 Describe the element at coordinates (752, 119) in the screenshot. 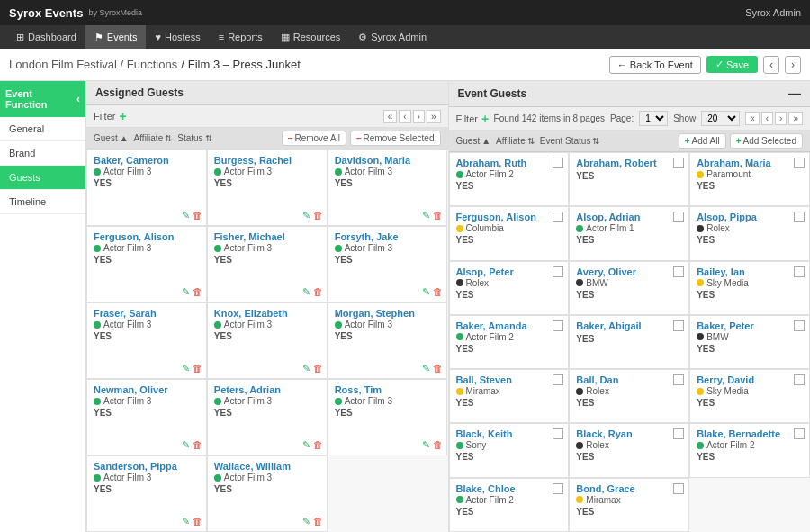

I see `event-page-first: «` at that location.